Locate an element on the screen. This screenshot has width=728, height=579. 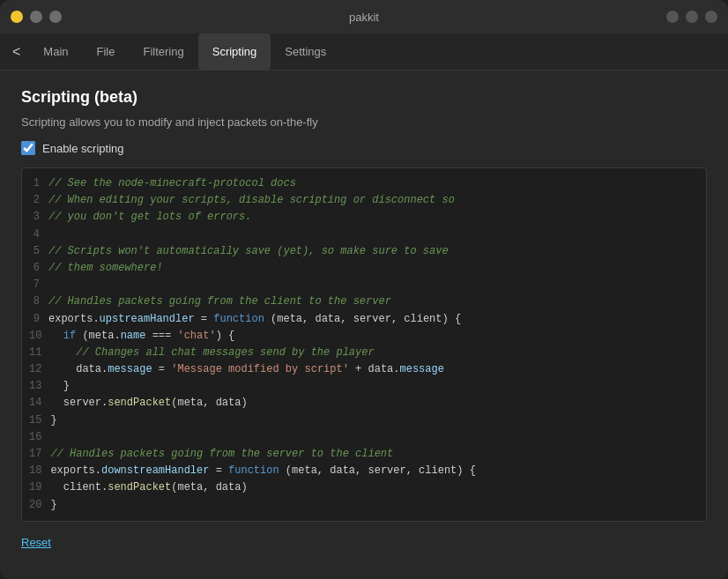
table-row: 19 client.sendPacket(meta, data) is located at coordinates (364, 488).